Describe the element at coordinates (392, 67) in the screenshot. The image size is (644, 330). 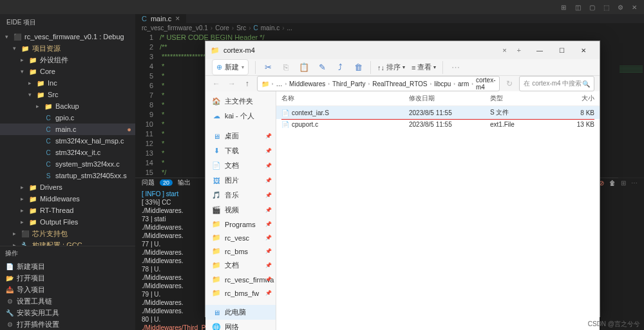
I see `sort-button: ↑↓排序▾` at that location.